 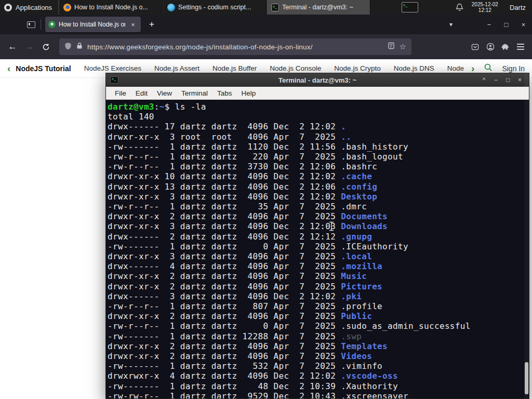 What do you see at coordinates (485, 5) in the screenshot?
I see `clock-date: 2025-12-02` at bounding box center [485, 5].